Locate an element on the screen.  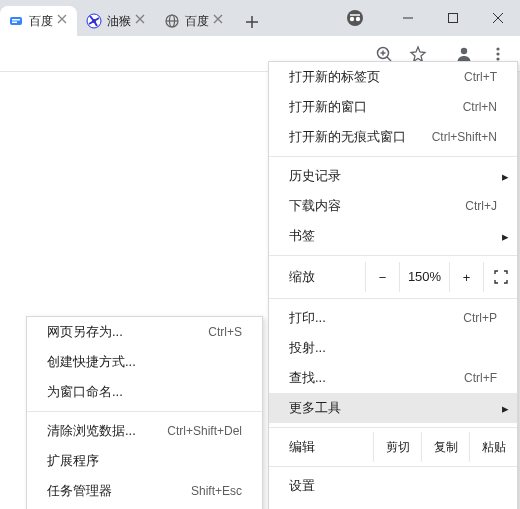
menu-new-incognito: 打开新的无痕式窗口Ctrl+Shift+N is located at coordinates (393, 137).